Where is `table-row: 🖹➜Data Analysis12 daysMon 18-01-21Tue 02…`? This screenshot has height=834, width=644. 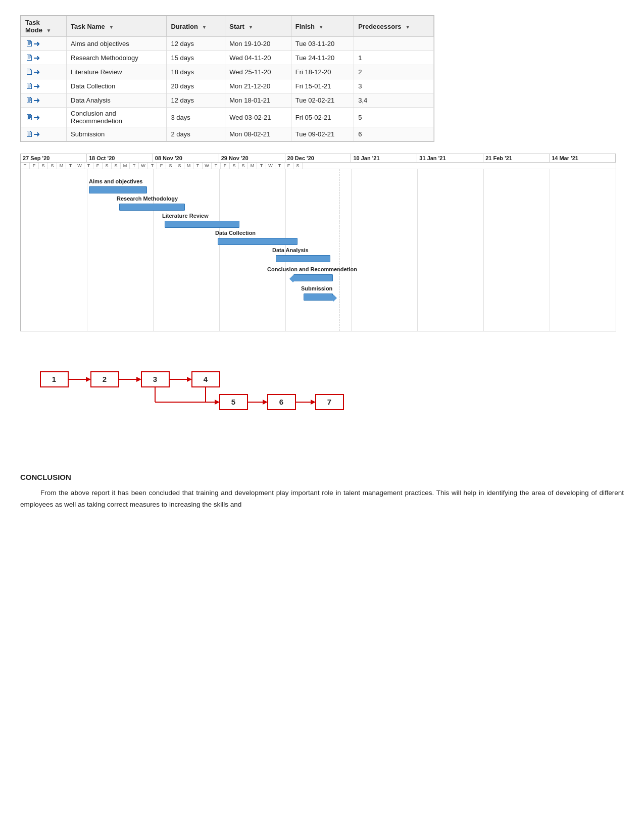
table-row: 🖹➜Data Analysis12 daysMon 18-01-21Tue 02… is located at coordinates (227, 101).